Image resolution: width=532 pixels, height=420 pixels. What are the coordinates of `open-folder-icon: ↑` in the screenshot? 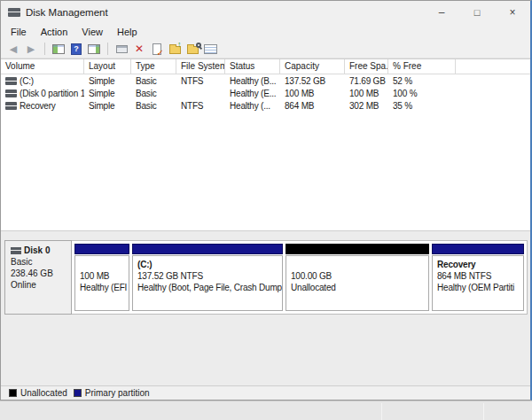 It's located at (175, 50).